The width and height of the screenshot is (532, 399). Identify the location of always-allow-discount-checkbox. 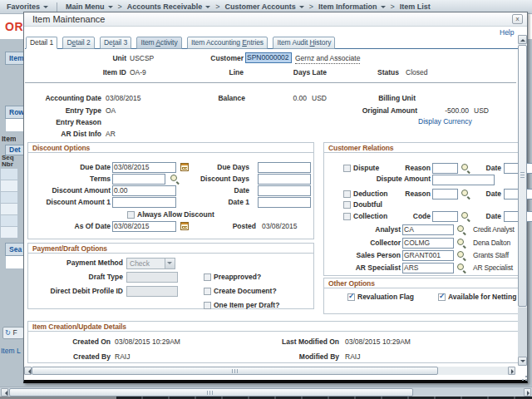
(131, 214).